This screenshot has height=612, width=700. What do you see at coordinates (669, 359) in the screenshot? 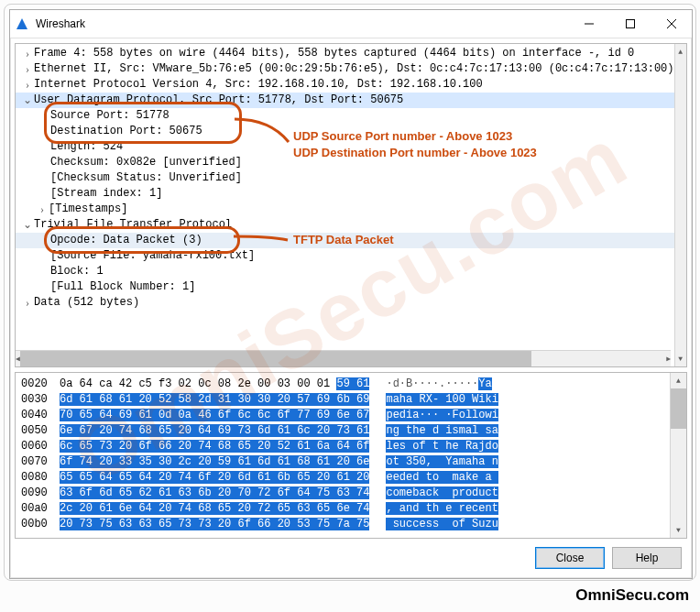
I see `scroll-right-icon: ▶` at bounding box center [669, 359].